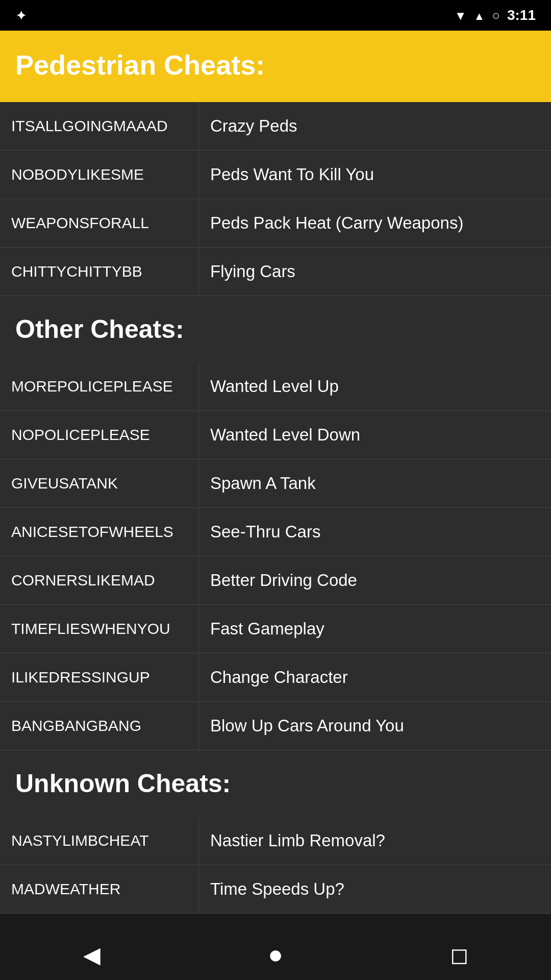 The height and width of the screenshot is (980, 551). Describe the element at coordinates (99, 677) in the screenshot. I see `cheat-code: ILIKEDRESSINGUP` at that location.